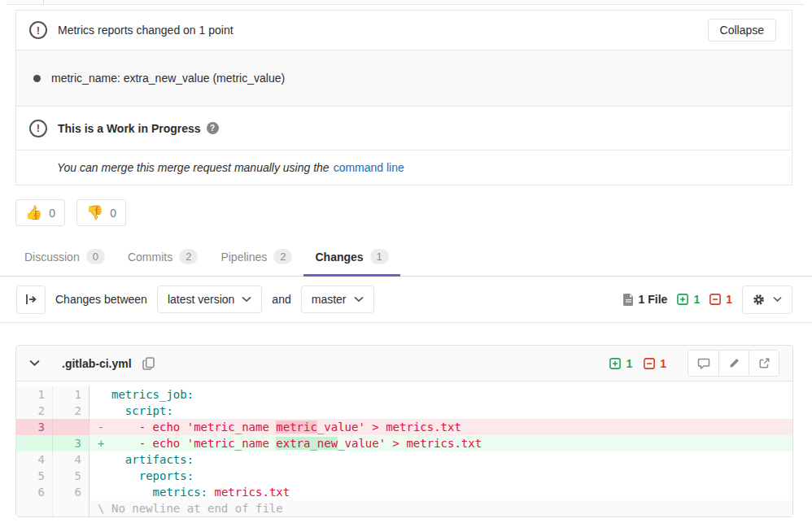 The height and width of the screenshot is (523, 812). Describe the element at coordinates (404, 492) in the screenshot. I see `diff-line: 66 metrics: metrics.txt` at that location.